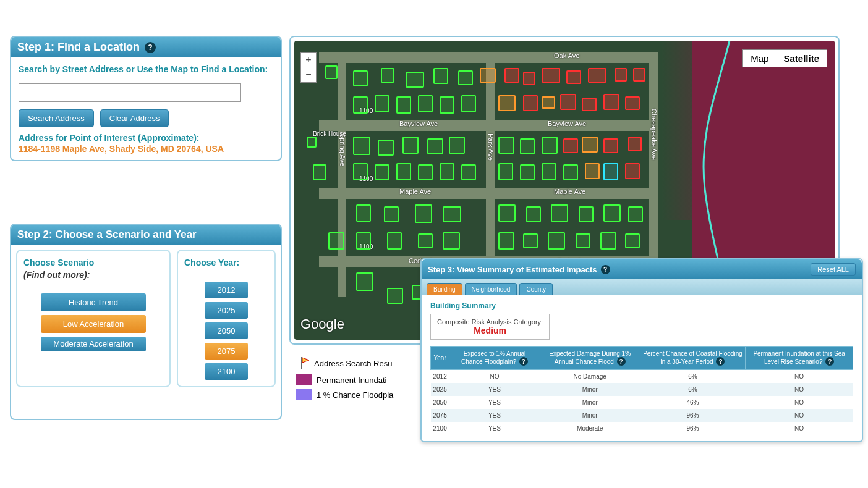 The width and height of the screenshot is (868, 488). What do you see at coordinates (801, 58) in the screenshot?
I see `map-type-satellite: Satellite` at bounding box center [801, 58].